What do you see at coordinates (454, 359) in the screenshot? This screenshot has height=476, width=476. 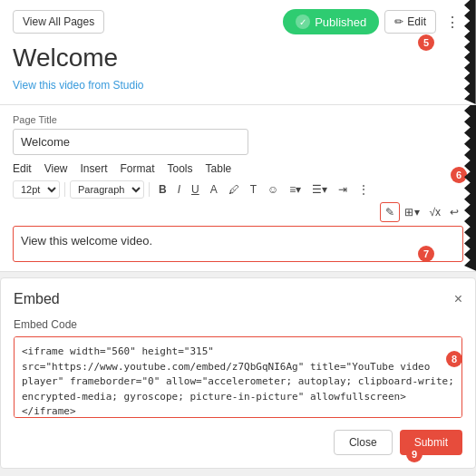 I see `badge-8: 8` at bounding box center [454, 359].